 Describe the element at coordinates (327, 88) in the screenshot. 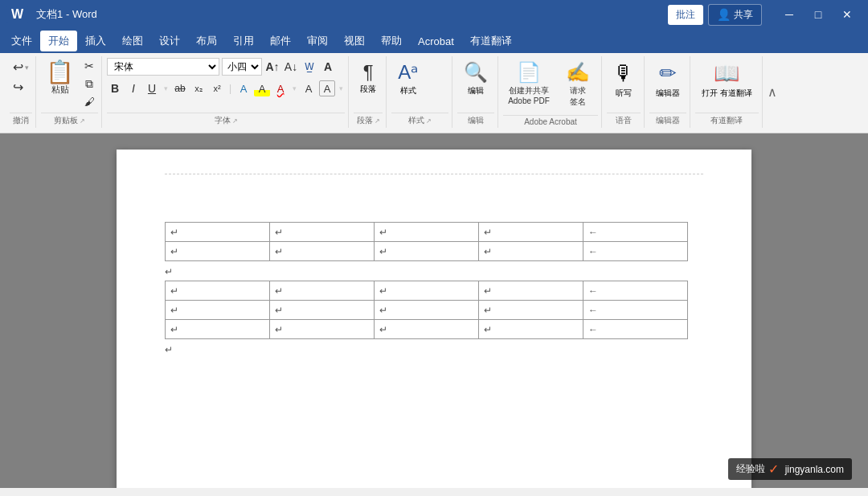

I see `char-border-button: A` at that location.